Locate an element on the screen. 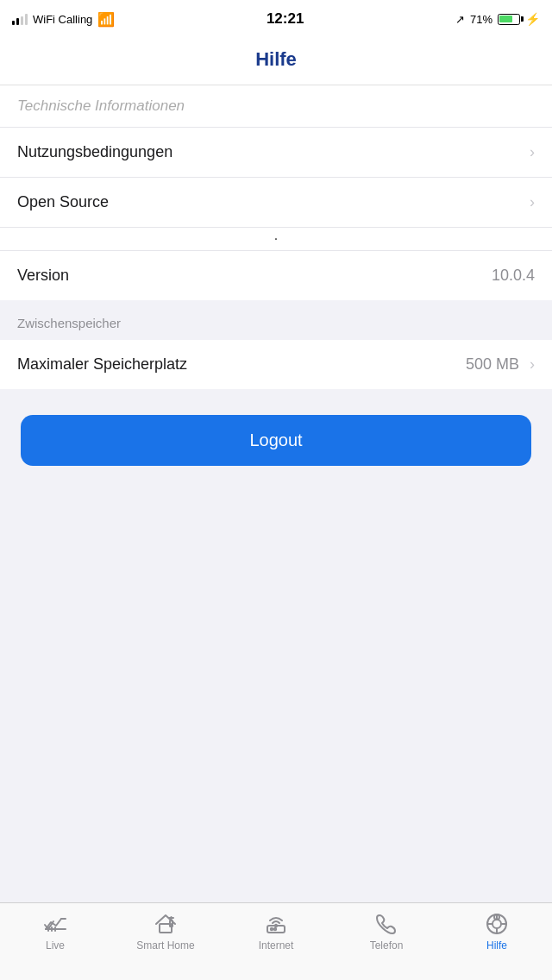 This screenshot has width=552, height=980. tab-internet-label: Internet is located at coordinates (276, 945).